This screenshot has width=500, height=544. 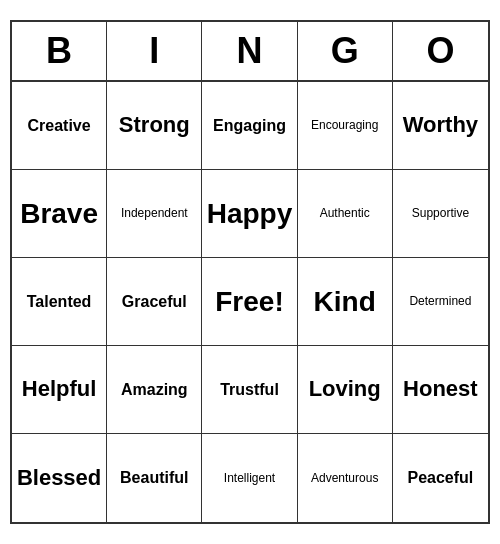 What do you see at coordinates (60, 390) in the screenshot?
I see `bingo-cell-15: Helpful` at bounding box center [60, 390].